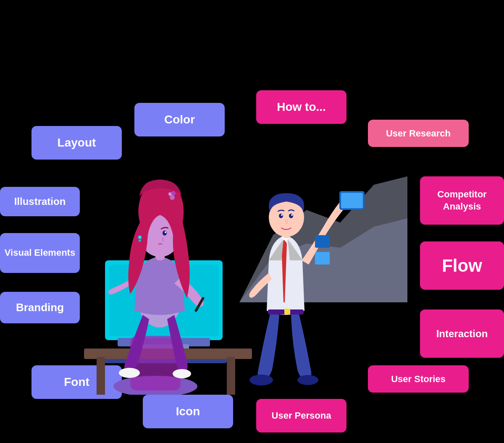  Describe the element at coordinates (462, 333) in the screenshot. I see `interaction-tag: Interaction` at that location.